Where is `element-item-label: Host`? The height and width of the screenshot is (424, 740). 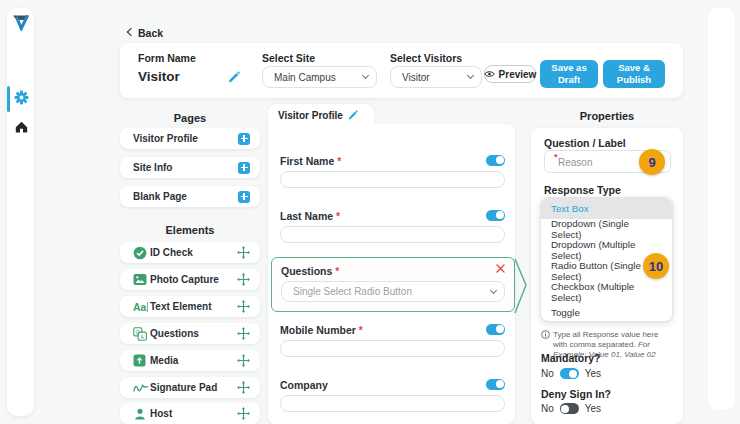
element-item-label: Host is located at coordinates (194, 414).